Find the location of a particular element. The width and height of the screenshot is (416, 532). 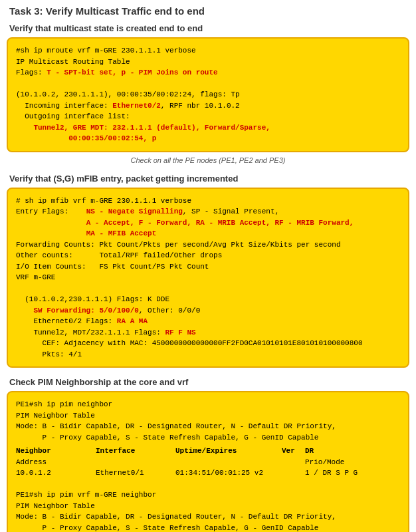

red-text: SW Forwarding: 5/0/100/0 is located at coordinates (86, 311).